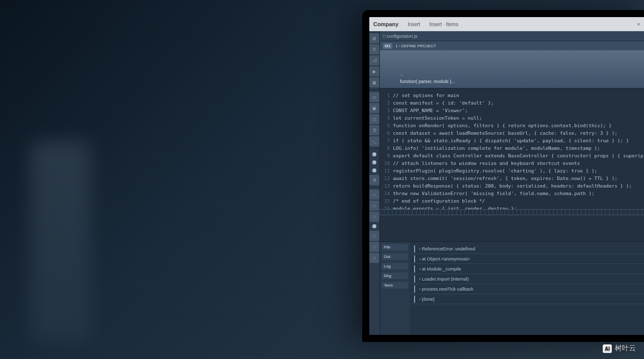 This screenshot has height=359, width=644. I want to click on debug-icon: ▶, so click(374, 71).